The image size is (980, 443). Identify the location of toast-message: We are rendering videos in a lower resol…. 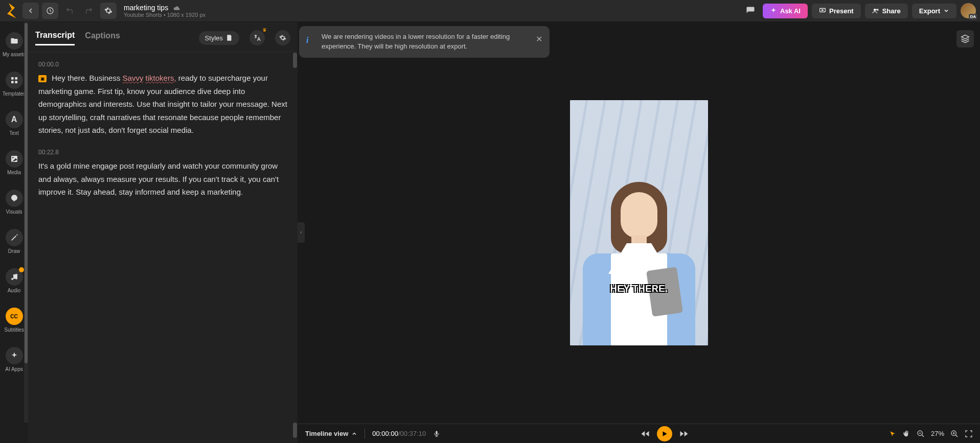
(425, 42).